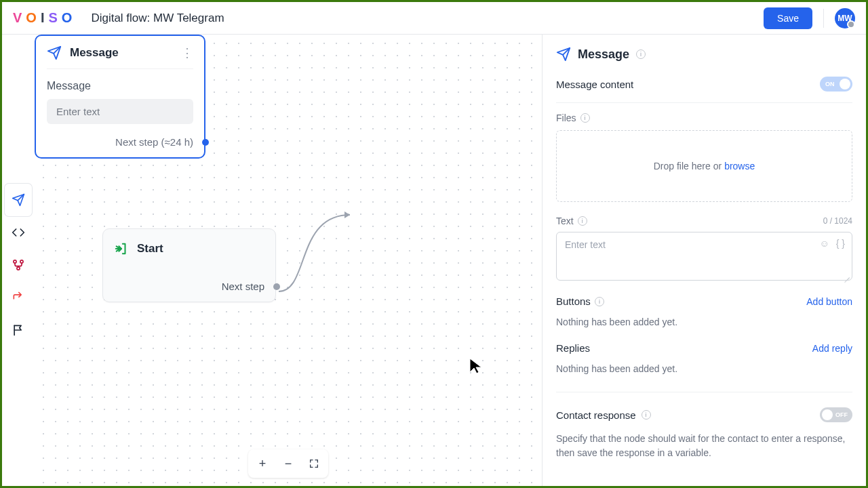  What do you see at coordinates (323, 252) in the screenshot?
I see `connector` at bounding box center [323, 252].